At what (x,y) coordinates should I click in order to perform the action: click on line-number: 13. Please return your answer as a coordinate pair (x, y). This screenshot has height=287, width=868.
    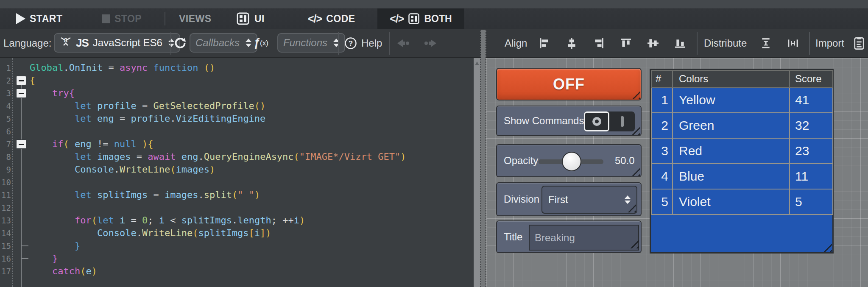
    Looking at the image, I should click on (6, 220).